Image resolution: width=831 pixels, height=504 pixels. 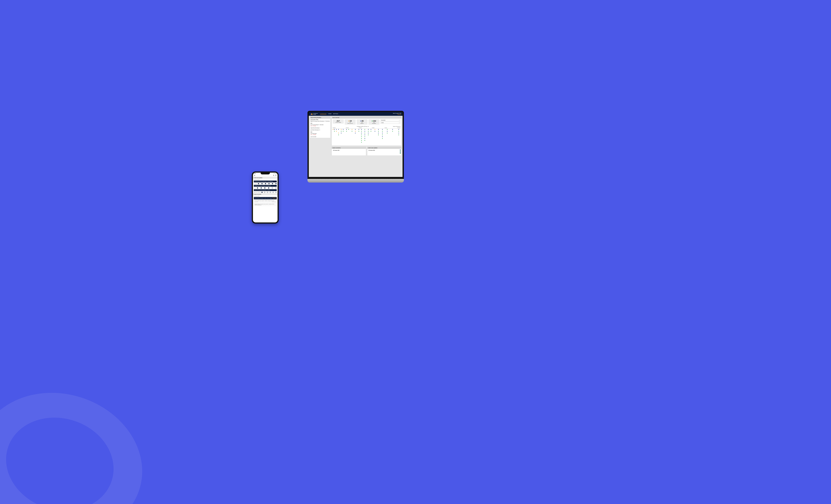 I want to click on case-overview-title: Case overview, so click(x=367, y=118).